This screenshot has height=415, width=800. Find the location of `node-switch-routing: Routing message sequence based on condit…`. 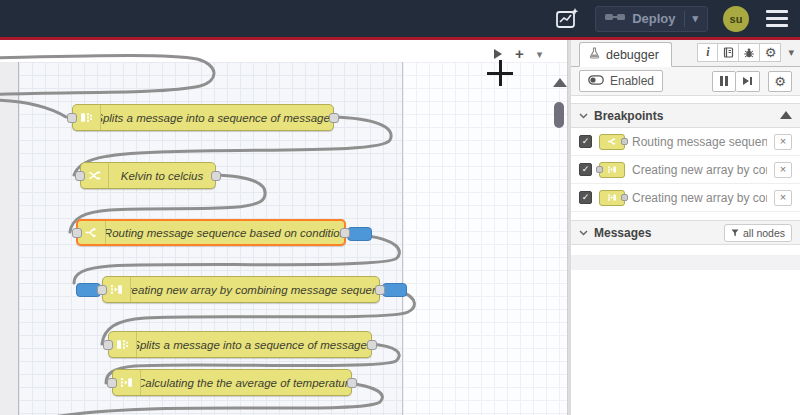

node-switch-routing: Routing message sequence based on condit… is located at coordinates (211, 232).